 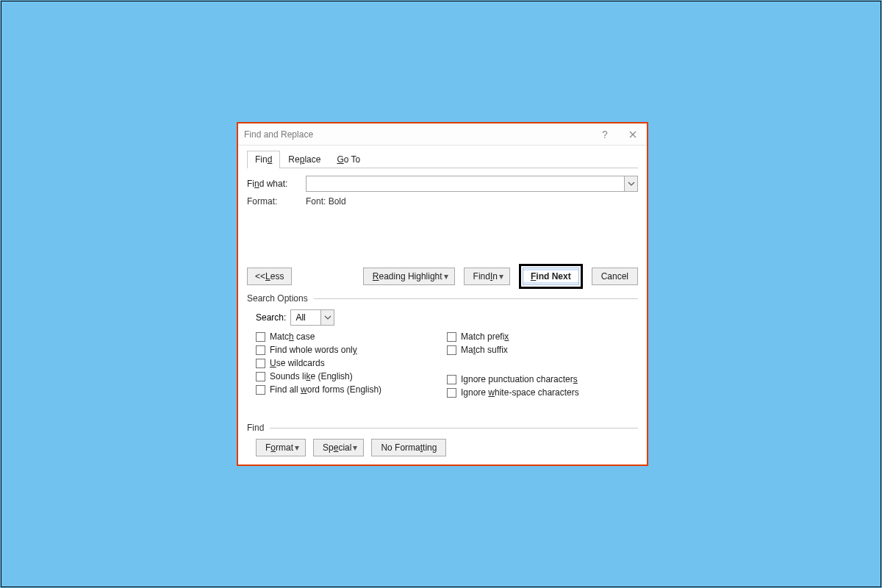 What do you see at coordinates (269, 276) in the screenshot?
I see `less-button: << Less` at bounding box center [269, 276].